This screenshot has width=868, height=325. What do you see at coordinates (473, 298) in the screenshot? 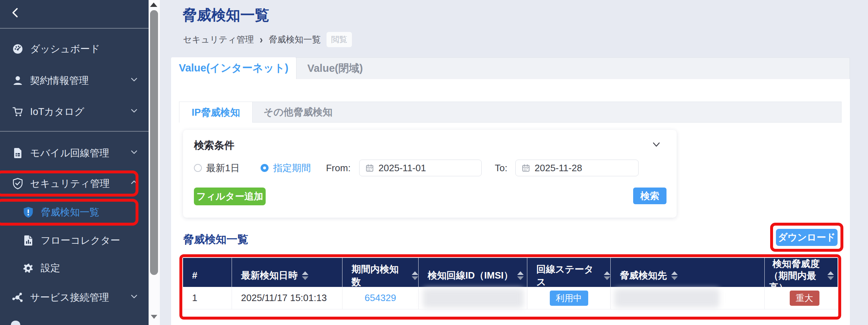
I see `redacted-imsi-value` at bounding box center [473, 298].